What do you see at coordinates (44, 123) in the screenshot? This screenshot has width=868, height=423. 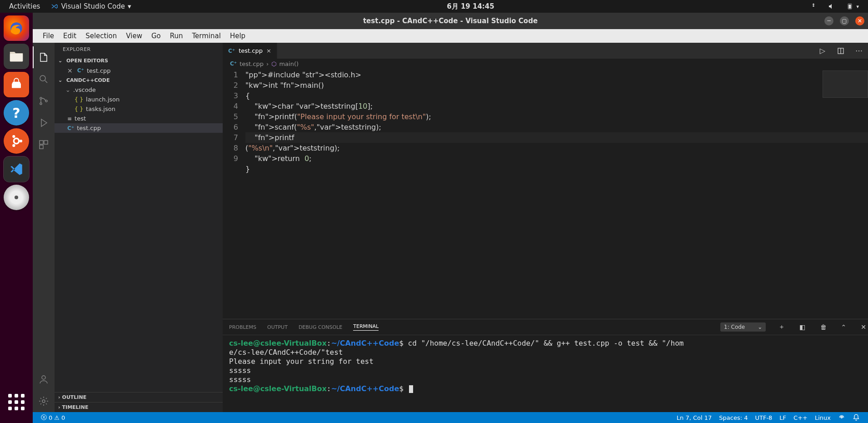 I see `activity-debug` at bounding box center [44, 123].